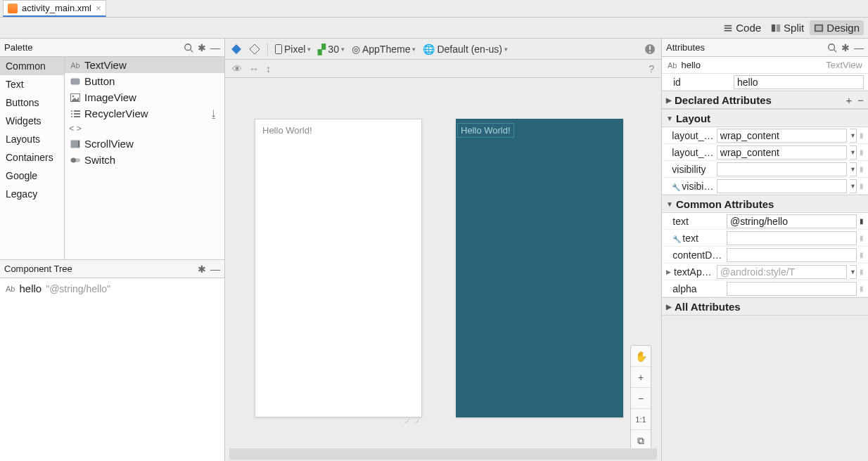  I want to click on attr-input-layout-height, so click(782, 152).